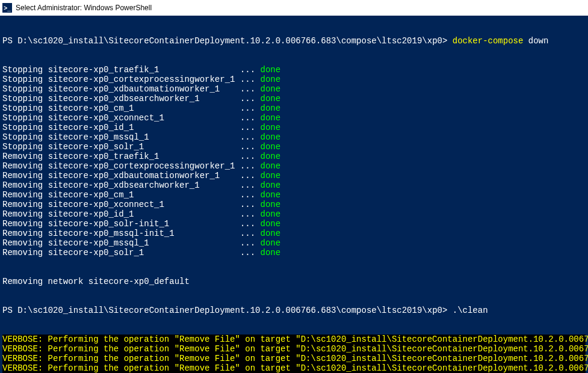  I want to click on network-remove-line: Removing network sitecore-xp0_default, so click(294, 282).